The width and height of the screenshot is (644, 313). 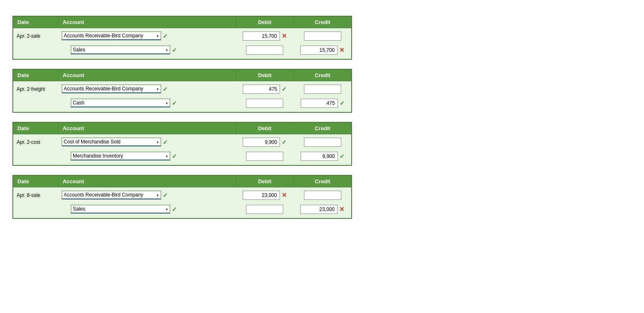 What do you see at coordinates (36, 36) in the screenshot?
I see `date-cell: Apr. 2-sale` at bounding box center [36, 36].